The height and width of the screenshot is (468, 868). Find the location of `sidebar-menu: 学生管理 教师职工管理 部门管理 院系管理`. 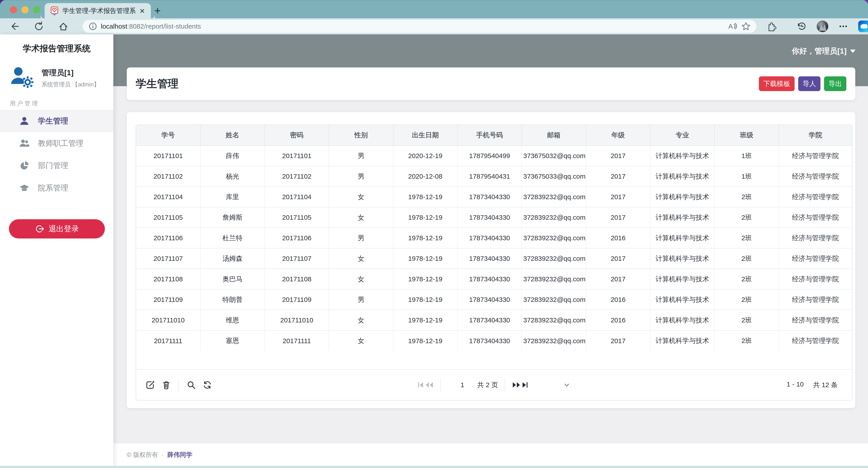

sidebar-menu: 学生管理 教师职工管理 部门管理 院系管理 is located at coordinates (57, 154).